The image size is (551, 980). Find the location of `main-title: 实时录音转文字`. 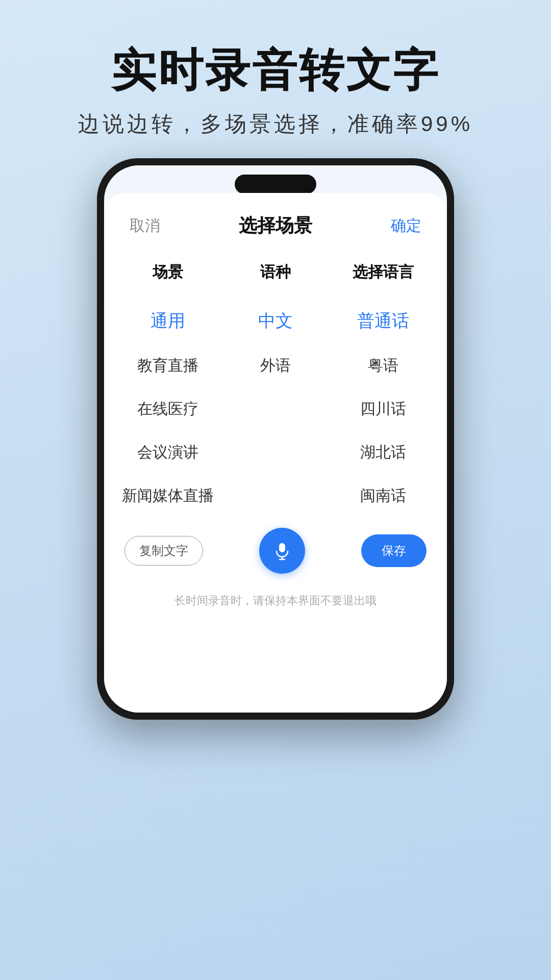

main-title: 实时录音转文字 is located at coordinates (276, 70).